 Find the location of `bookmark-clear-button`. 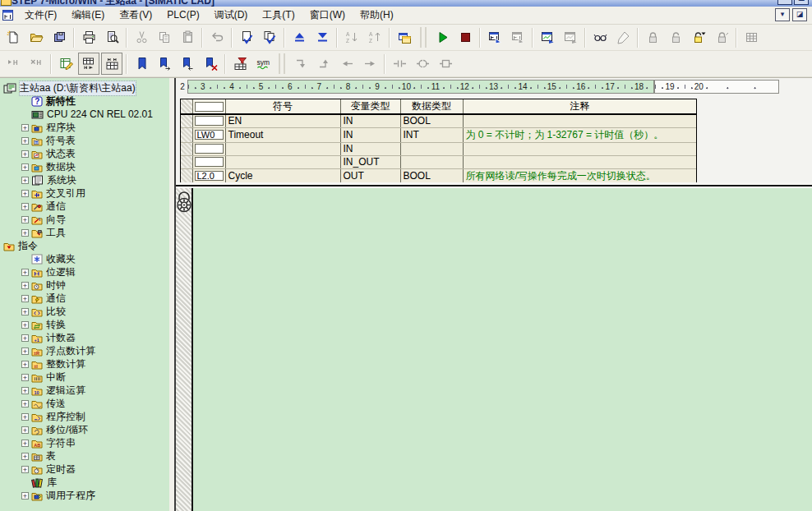

bookmark-clear-button is located at coordinates (210, 64).